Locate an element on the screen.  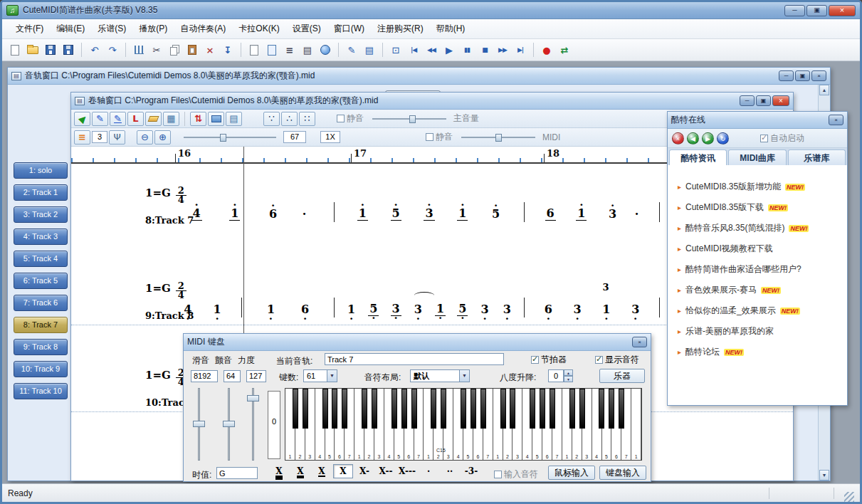
track-item: 8: Track 7 is located at coordinates (41, 325).